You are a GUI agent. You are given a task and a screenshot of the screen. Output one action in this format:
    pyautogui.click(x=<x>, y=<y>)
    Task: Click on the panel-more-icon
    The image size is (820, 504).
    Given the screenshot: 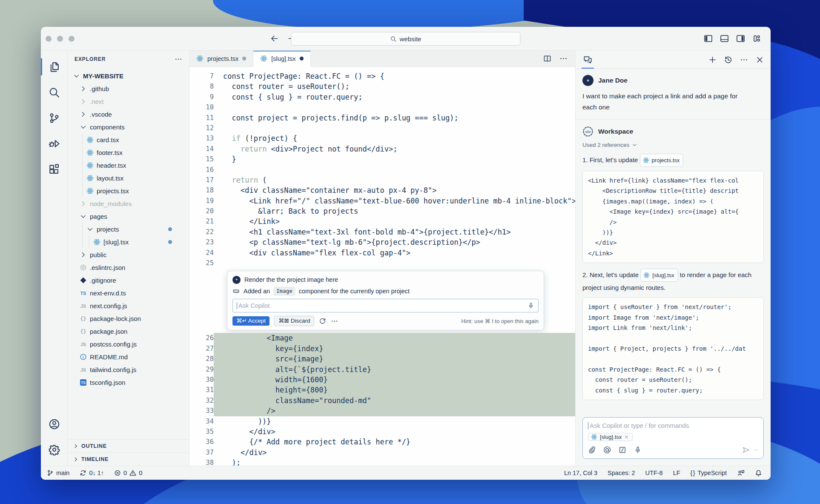 What is the action you would take?
    pyautogui.click(x=744, y=60)
    